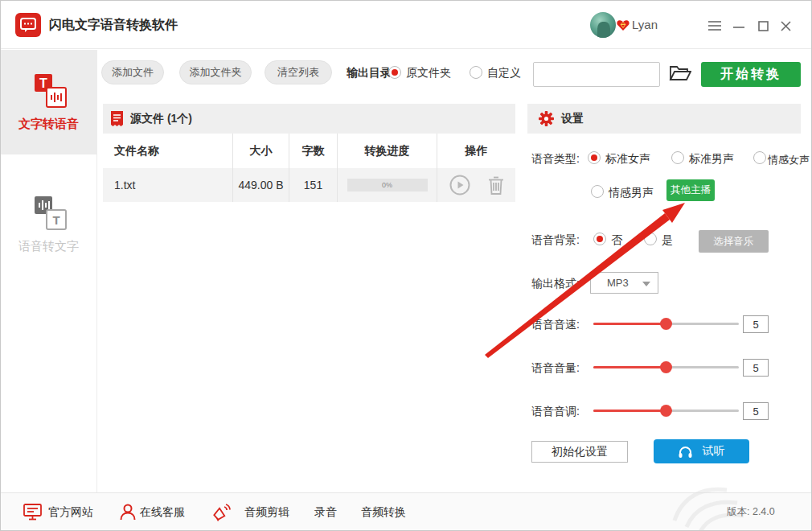  Describe the element at coordinates (49, 271) in the screenshot. I see `sidebar: T 文字转语音 T 语音转文字` at that location.